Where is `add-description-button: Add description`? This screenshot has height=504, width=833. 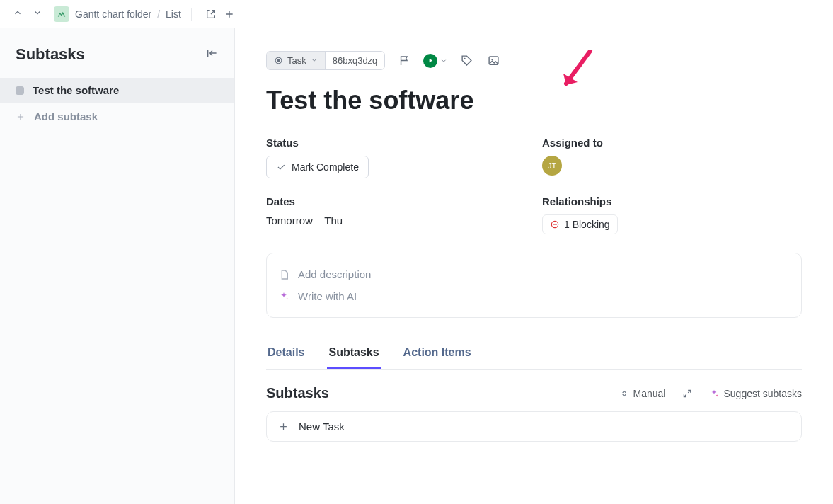
add-description-button: Add description is located at coordinates (534, 275).